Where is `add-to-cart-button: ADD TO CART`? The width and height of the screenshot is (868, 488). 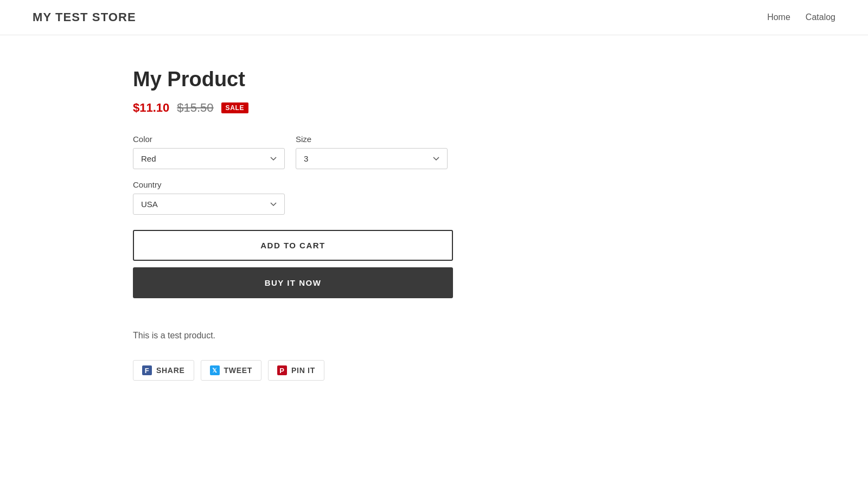 add-to-cart-button: ADD TO CART is located at coordinates (293, 245).